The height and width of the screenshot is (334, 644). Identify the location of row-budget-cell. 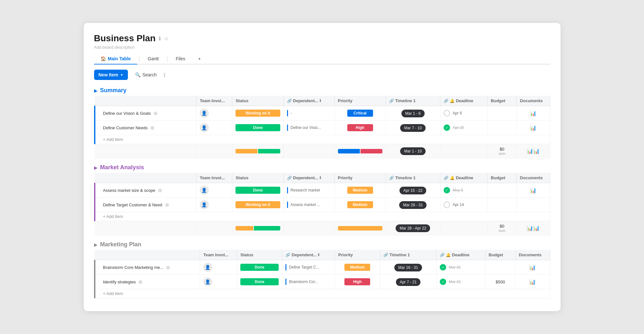
(502, 113).